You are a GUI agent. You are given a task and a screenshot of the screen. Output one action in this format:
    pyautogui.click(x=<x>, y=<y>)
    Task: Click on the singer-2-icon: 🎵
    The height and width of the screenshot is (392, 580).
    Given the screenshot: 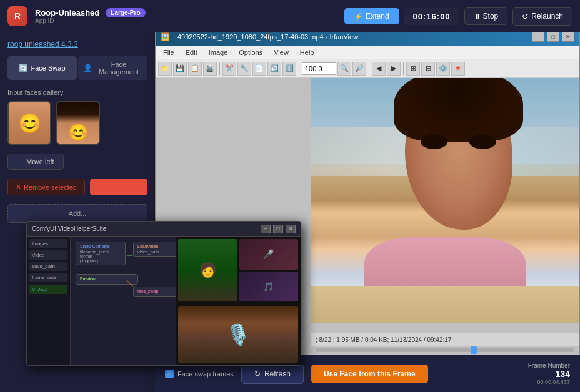 What is the action you would take?
    pyautogui.click(x=269, y=287)
    